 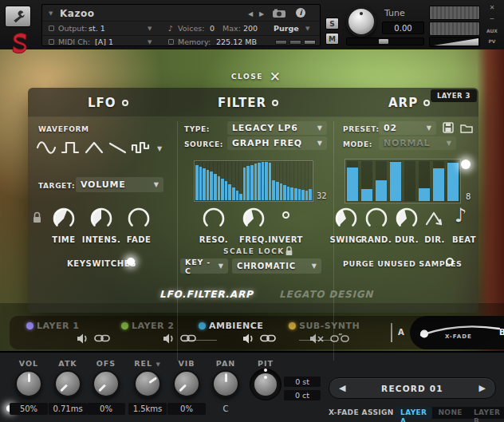 I want to click on layer1-link-icon, so click(x=102, y=338).